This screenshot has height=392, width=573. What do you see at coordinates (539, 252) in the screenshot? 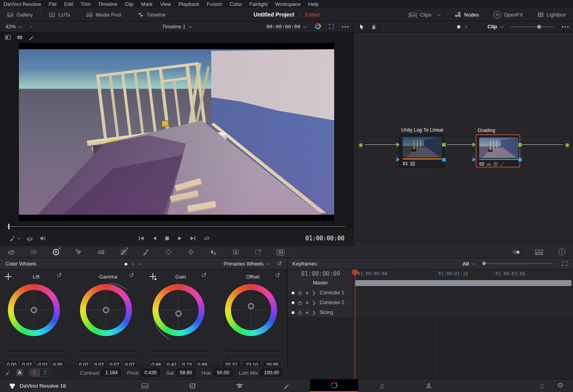
I see `scopes-toggle` at bounding box center [539, 252].